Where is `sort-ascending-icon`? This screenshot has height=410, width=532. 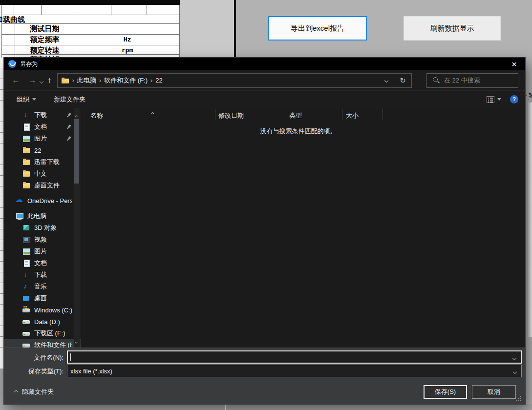 sort-ascending-icon is located at coordinates (152, 113).